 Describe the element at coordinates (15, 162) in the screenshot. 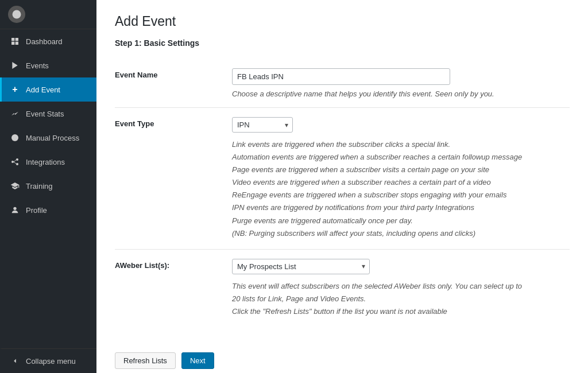

I see `integrations-icon` at that location.